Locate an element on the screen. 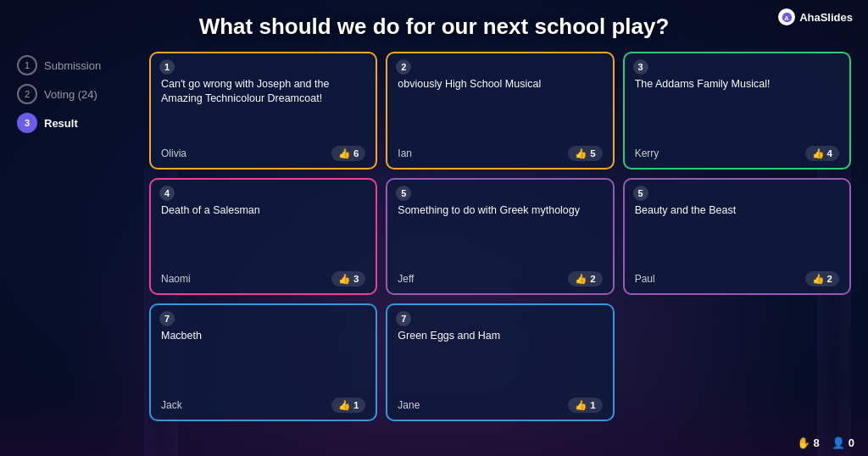  card-author-7b: Jane is located at coordinates (409, 405).